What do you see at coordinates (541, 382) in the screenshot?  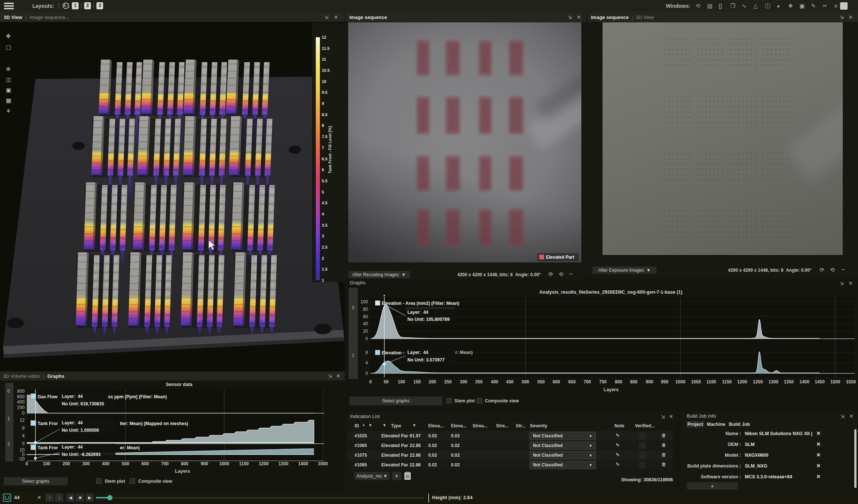 I see `svg-text: 550` at bounding box center [541, 382].